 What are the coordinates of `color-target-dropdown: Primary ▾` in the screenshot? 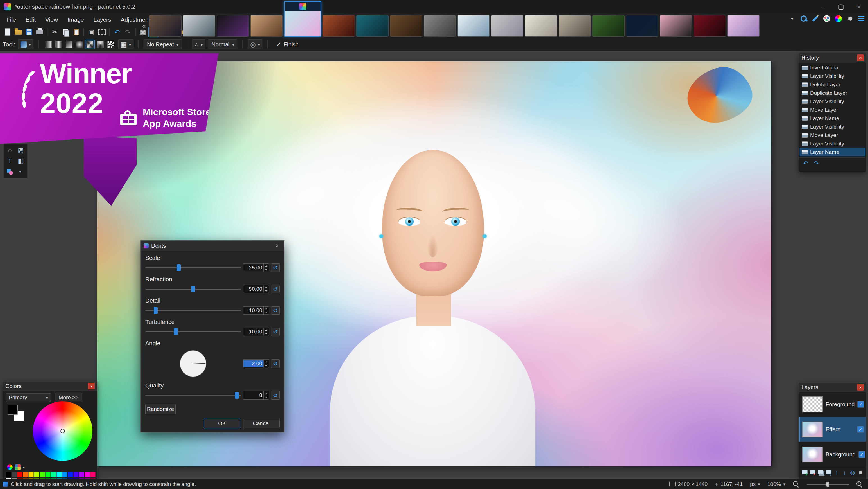 It's located at (28, 398).